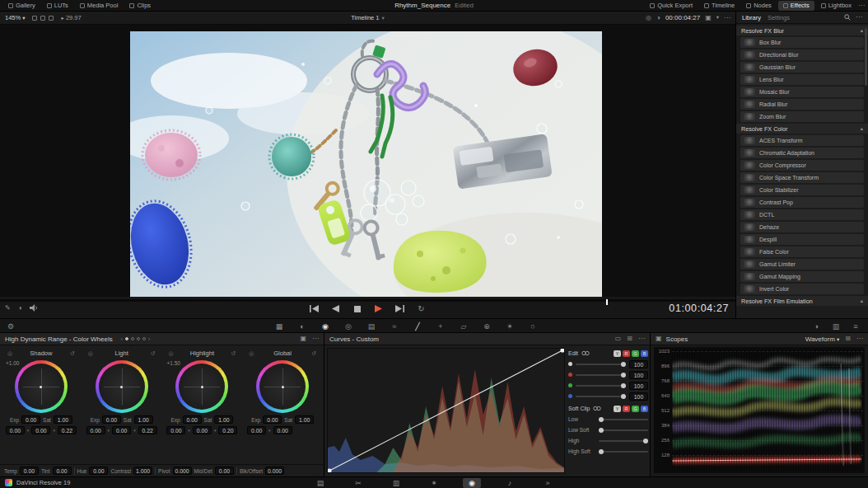  I want to click on edit-page-button: ▥, so click(396, 483).